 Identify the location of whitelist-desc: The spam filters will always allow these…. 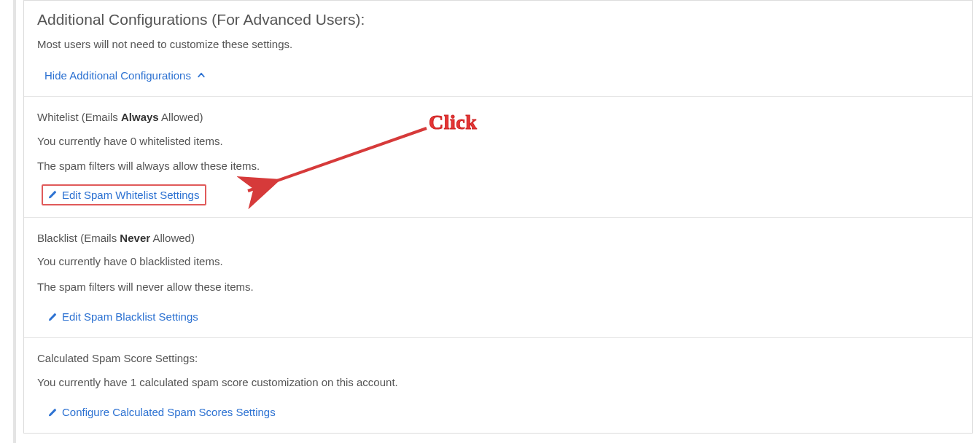
(498, 166).